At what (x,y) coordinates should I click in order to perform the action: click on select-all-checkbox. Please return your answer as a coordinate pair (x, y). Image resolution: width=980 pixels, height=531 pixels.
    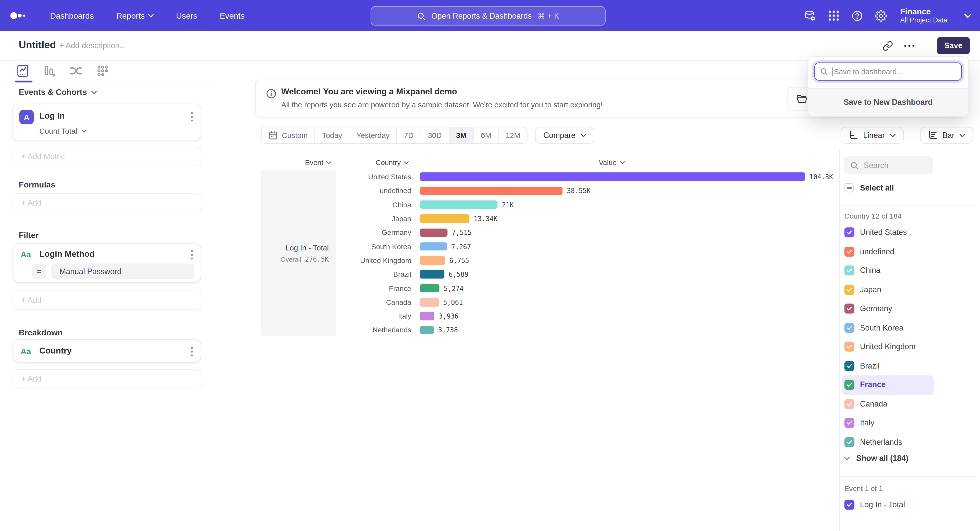
    Looking at the image, I should click on (849, 188).